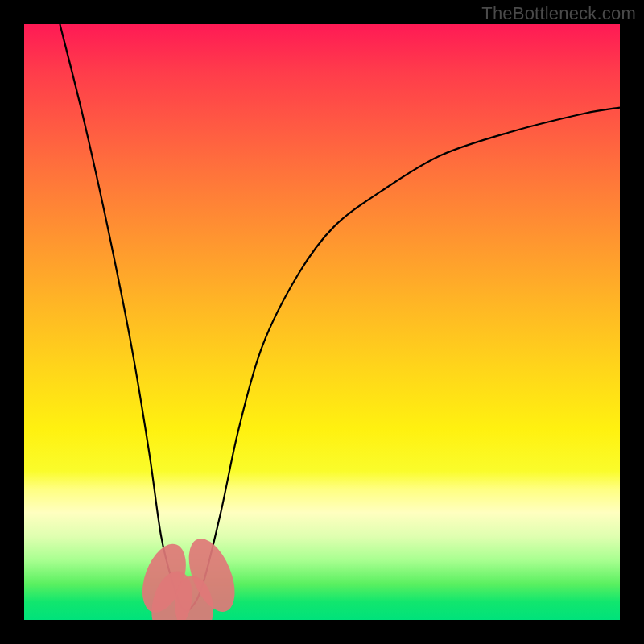 This screenshot has height=644, width=644. Describe the element at coordinates (559, 14) in the screenshot. I see `watermark-text: TheBottleneck.com` at that location.